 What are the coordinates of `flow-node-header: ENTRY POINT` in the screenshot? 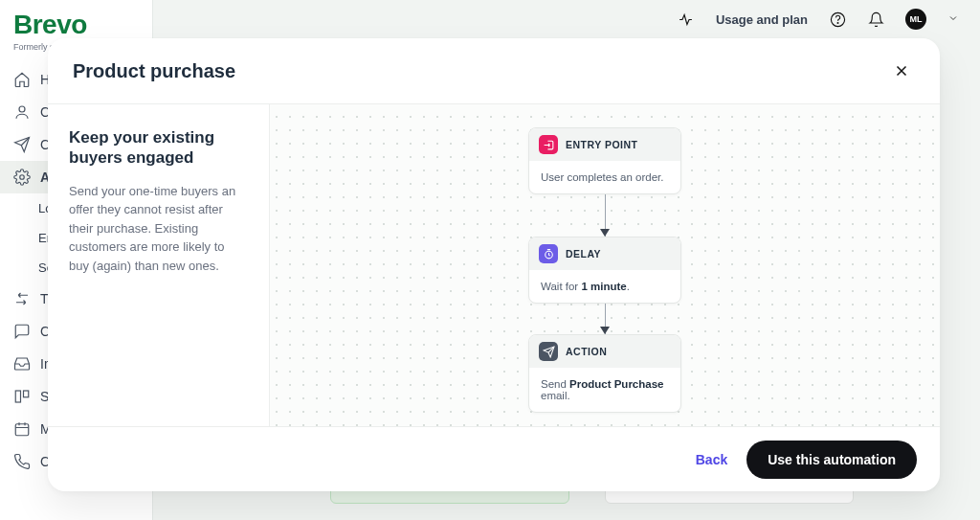 It's located at (605, 145).